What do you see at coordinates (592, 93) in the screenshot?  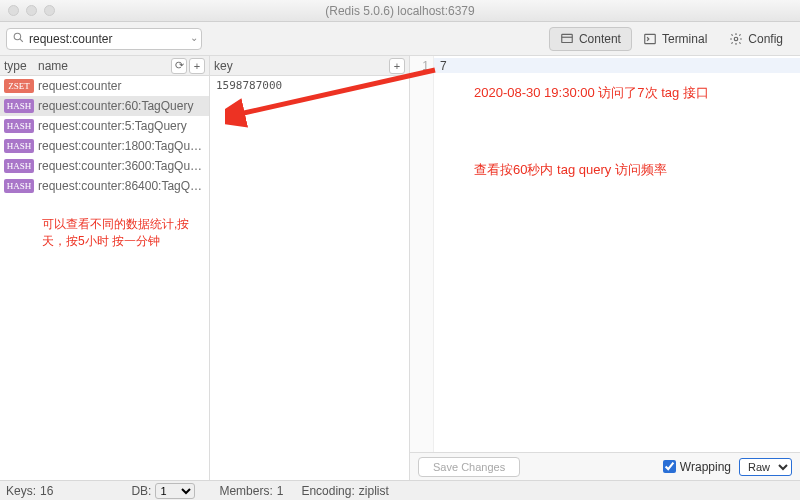 I see `annotation-right-1: 2020-08-30 19:30:00 访问了7次 tag 接口` at bounding box center [592, 93].